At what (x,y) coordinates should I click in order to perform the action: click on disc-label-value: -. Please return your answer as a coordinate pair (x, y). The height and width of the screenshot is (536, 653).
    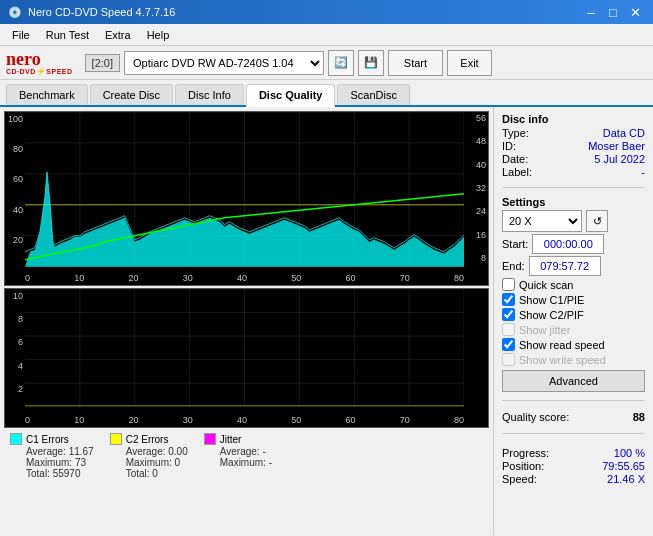
    Looking at the image, I should click on (643, 172).